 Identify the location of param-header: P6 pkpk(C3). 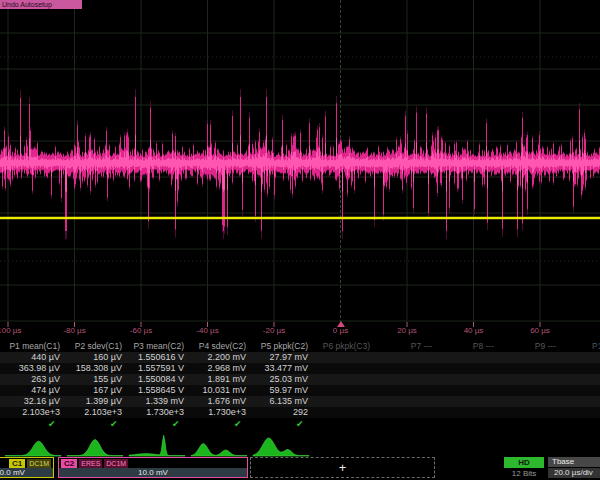
(341, 346).